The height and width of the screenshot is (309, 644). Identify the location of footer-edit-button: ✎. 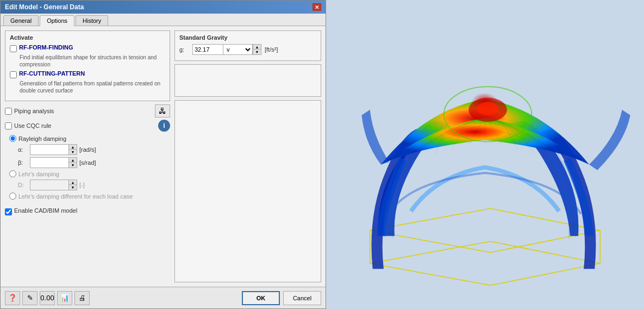
(30, 298).